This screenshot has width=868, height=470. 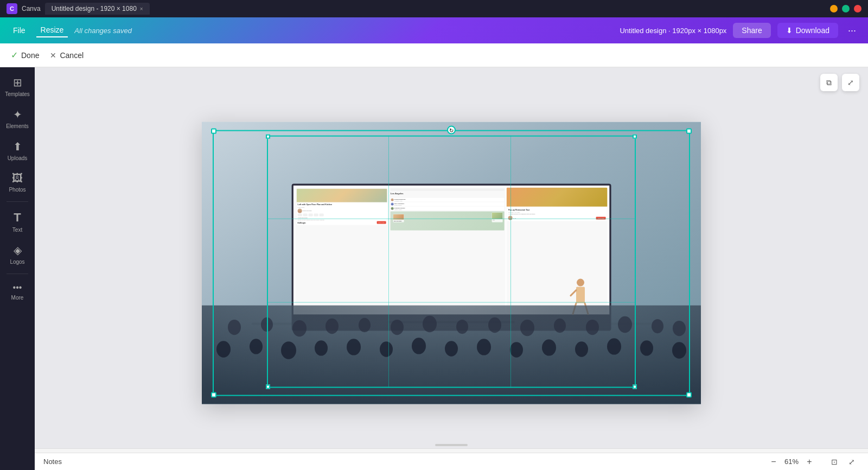 What do you see at coordinates (858, 9) in the screenshot?
I see `close-button` at bounding box center [858, 9].